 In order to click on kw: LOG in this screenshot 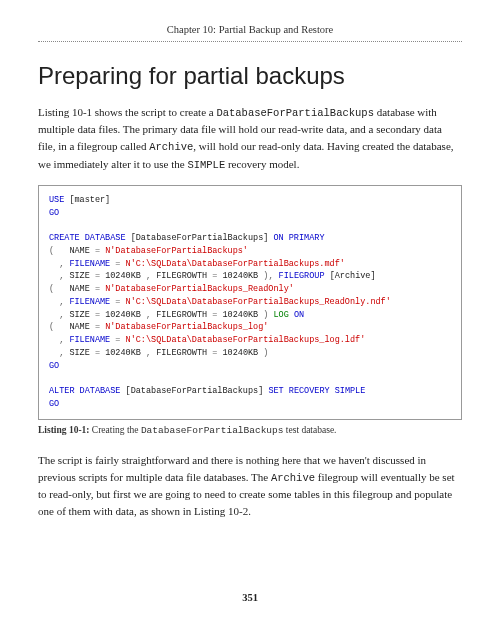, I will do `click(278, 315)`.